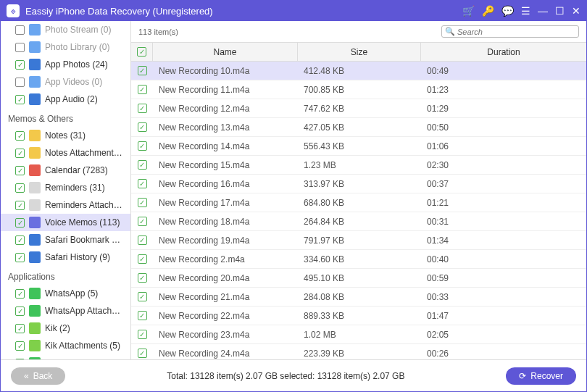  Describe the element at coordinates (359, 203) in the screenshot. I see `cell-size: 684.80 KB` at that location.